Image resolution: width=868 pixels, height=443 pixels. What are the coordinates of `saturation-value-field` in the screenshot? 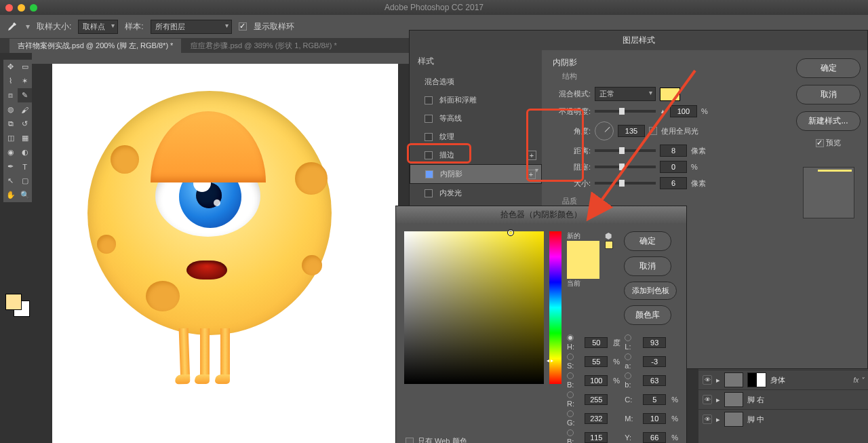 It's located at (474, 308).